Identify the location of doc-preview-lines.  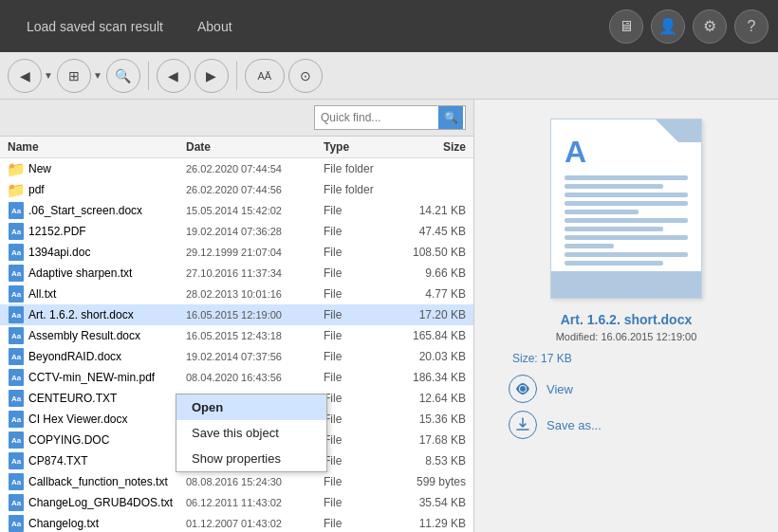
(626, 220).